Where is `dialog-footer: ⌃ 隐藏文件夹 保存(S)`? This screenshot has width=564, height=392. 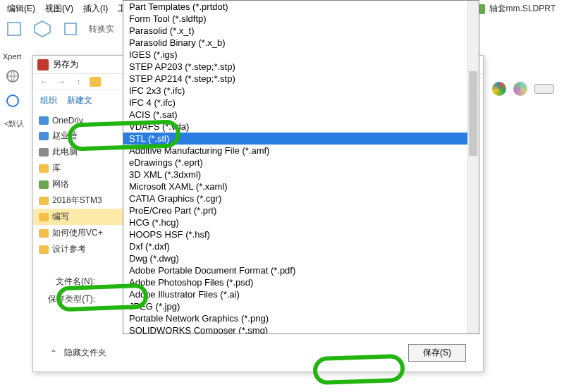
dialog-footer: ⌃ 隐藏文件夹 保存(S) is located at coordinates (258, 354).